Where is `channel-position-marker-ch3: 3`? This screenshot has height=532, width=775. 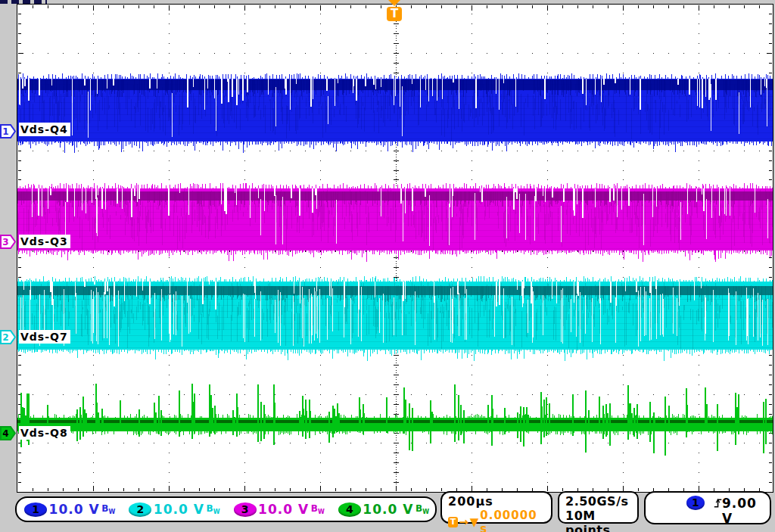
channel-position-marker-ch3: 3 is located at coordinates (8, 242).